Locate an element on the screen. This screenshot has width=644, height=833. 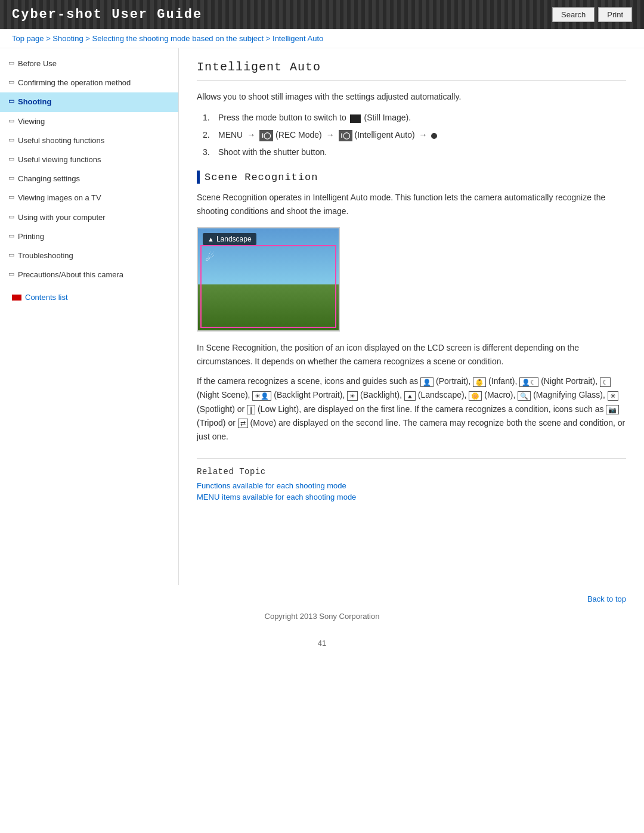
back-to-top-row: Back to top is located at coordinates (322, 595).